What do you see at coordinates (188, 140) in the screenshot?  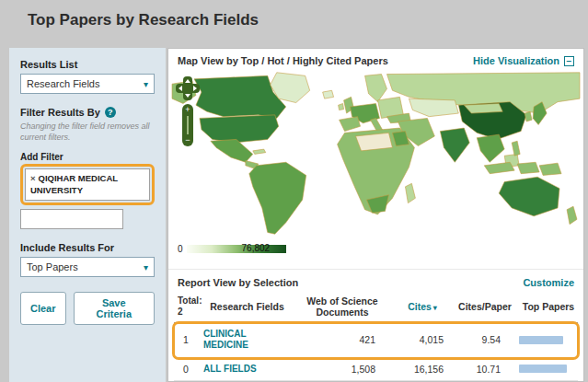 I see `zoom-out-icon: −` at bounding box center [188, 140].